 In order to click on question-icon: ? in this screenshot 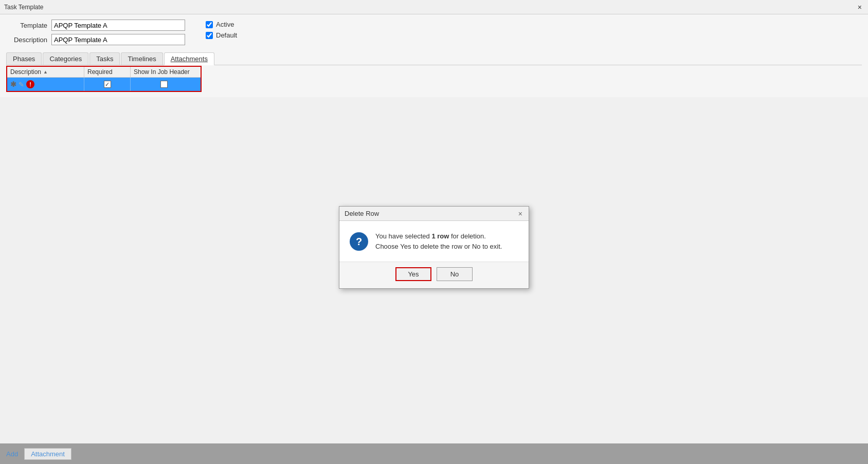, I will do `click(359, 242)`.